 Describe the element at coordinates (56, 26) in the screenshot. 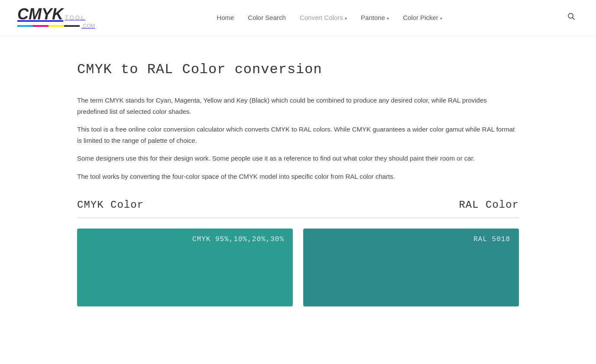

I see `logo-bottom: .COM` at that location.